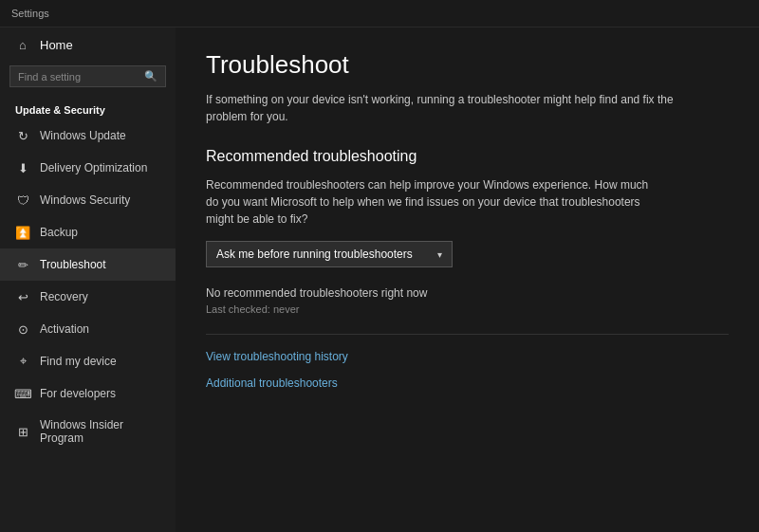  What do you see at coordinates (87, 200) in the screenshot?
I see `sidebar-item-windows-security: 🛡 Windows Security` at bounding box center [87, 200].